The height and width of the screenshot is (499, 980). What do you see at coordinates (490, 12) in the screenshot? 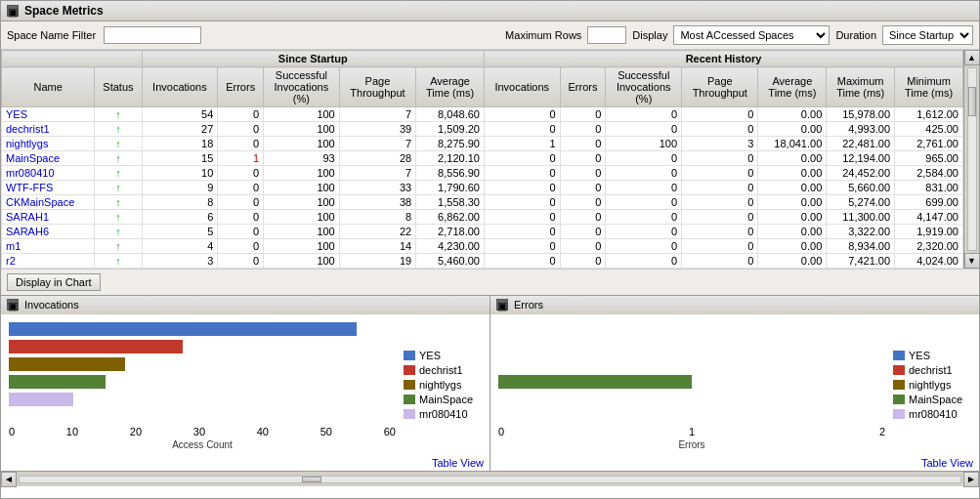
I see `panel-header: ▣ Space Metrics` at bounding box center [490, 12].